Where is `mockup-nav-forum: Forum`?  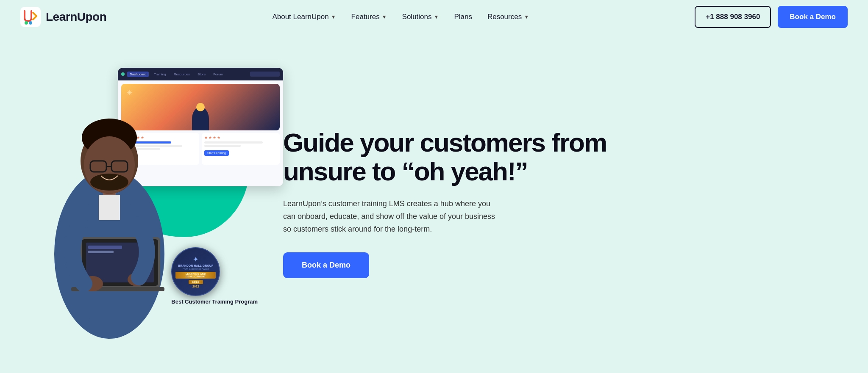 mockup-nav-forum: Forum is located at coordinates (218, 75).